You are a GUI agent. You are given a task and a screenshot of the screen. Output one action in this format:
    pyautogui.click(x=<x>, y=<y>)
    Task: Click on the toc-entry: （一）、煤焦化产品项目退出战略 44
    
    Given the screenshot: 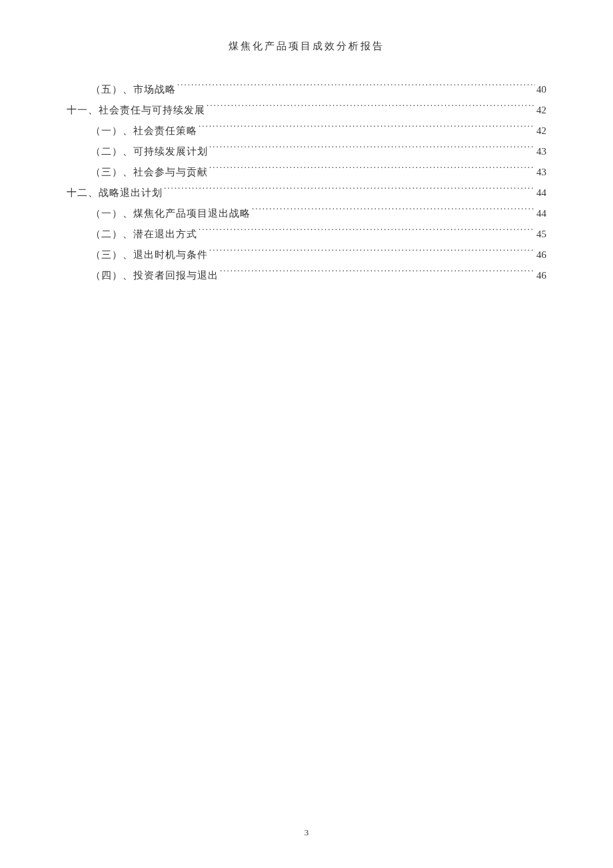 What is the action you would take?
    pyautogui.click(x=306, y=213)
    